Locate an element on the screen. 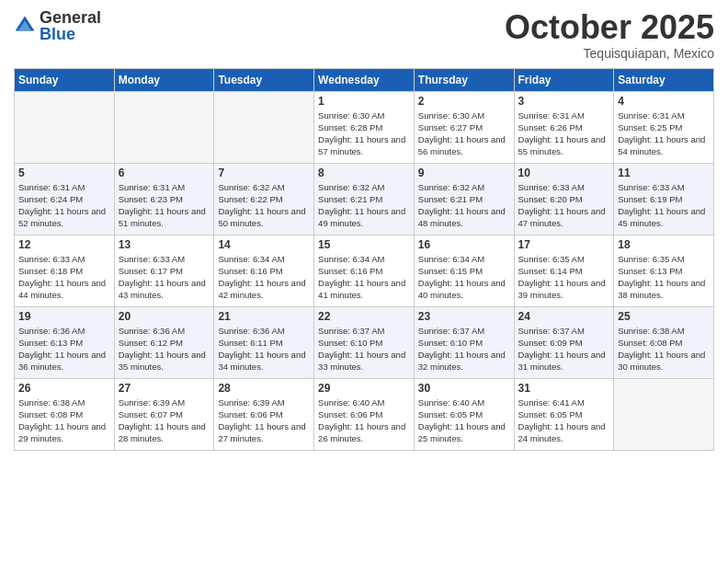 Image resolution: width=728 pixels, height=563 pixels. calendar-cell: 18Sunrise: 6:35 AMSunset: 6:13 PMDayligh… is located at coordinates (664, 270).